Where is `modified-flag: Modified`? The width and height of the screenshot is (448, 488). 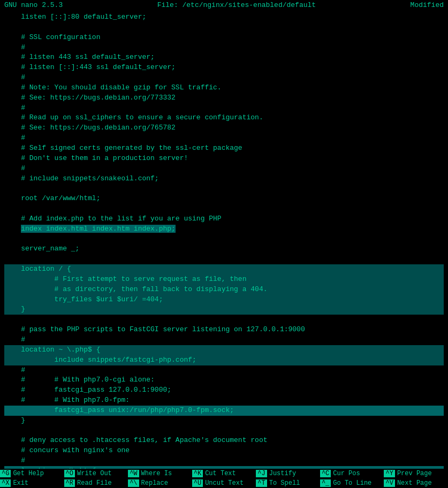
modified-flag: Modified is located at coordinates (427, 5).